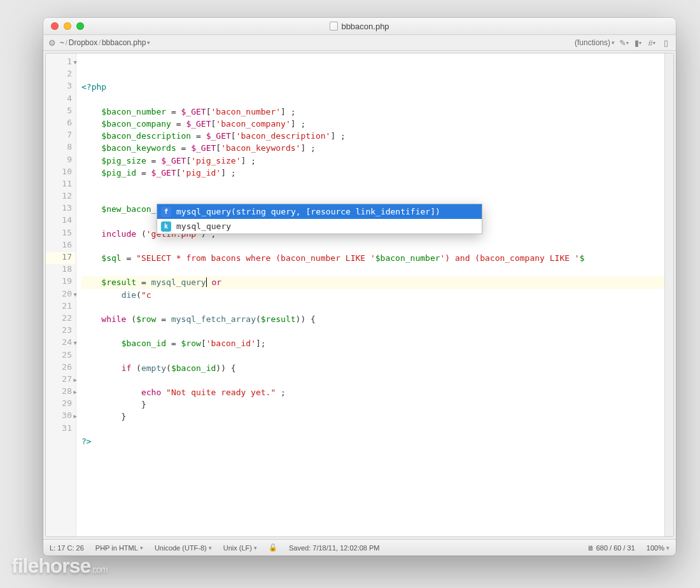 This screenshot has height=588, width=700. What do you see at coordinates (241, 548) in the screenshot?
I see `lineending-selector: Unix (LF)▾` at bounding box center [241, 548].